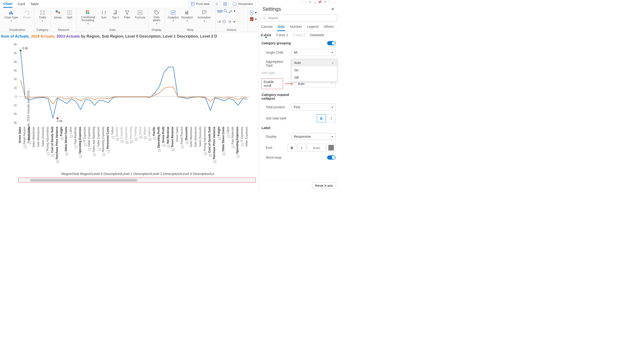 Image resolution: width=644 pixels, height=364 pixels. I want to click on enable-scroll-menu: Auto✓ On Off, so click(314, 70).